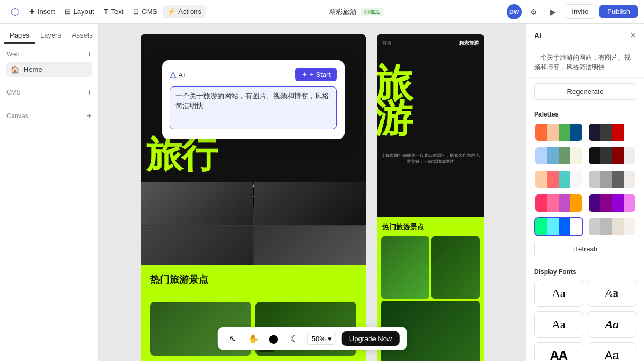 The height and width of the screenshot is (361, 644). What do you see at coordinates (322, 12) in the screenshot?
I see `main-toolbar: ⬡ ✚ Insert ⊞ Layout T Text ⊡ CMS ⚡ Actio…` at bounding box center [322, 12].